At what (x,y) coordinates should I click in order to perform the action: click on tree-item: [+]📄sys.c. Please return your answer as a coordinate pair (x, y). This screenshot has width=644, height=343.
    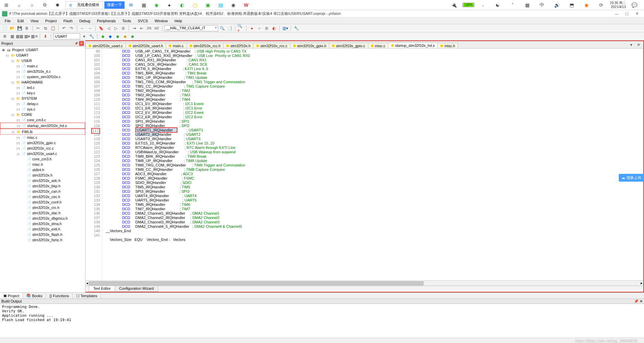
    Looking at the image, I should click on (42, 109).